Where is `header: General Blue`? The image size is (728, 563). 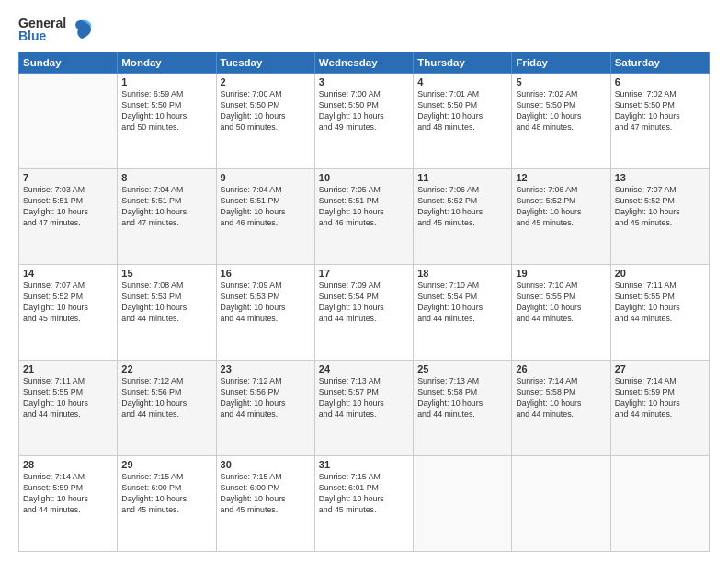
header: General Blue is located at coordinates (364, 29).